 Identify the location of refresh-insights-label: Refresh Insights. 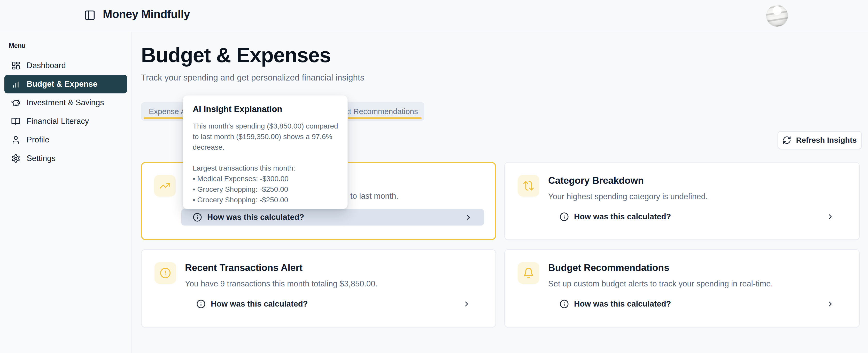
(826, 140).